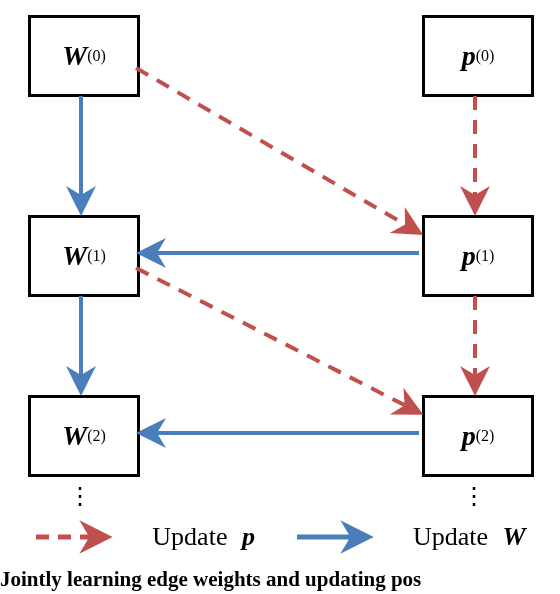 Image resolution: width=560 pixels, height=594 pixels. Describe the element at coordinates (73, 537) in the screenshot. I see `legend-dashed-icon` at that location.